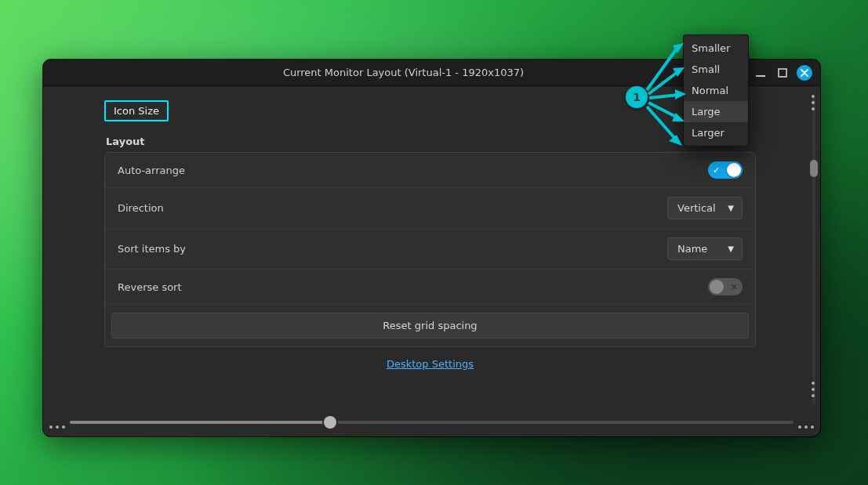  I want to click on window-title: Current Monitor Layout (Virtual-1 - 1920…, so click(403, 72).